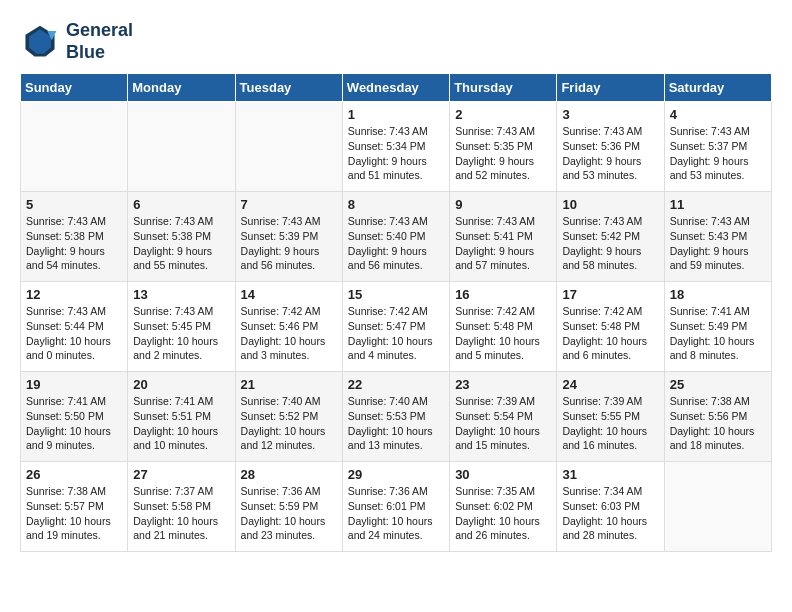 The height and width of the screenshot is (612, 792). Describe the element at coordinates (396, 147) in the screenshot. I see `calendar-row: 1Sunrise: 7:43 AM Sunset: 5:34 PM Daylig…` at that location.